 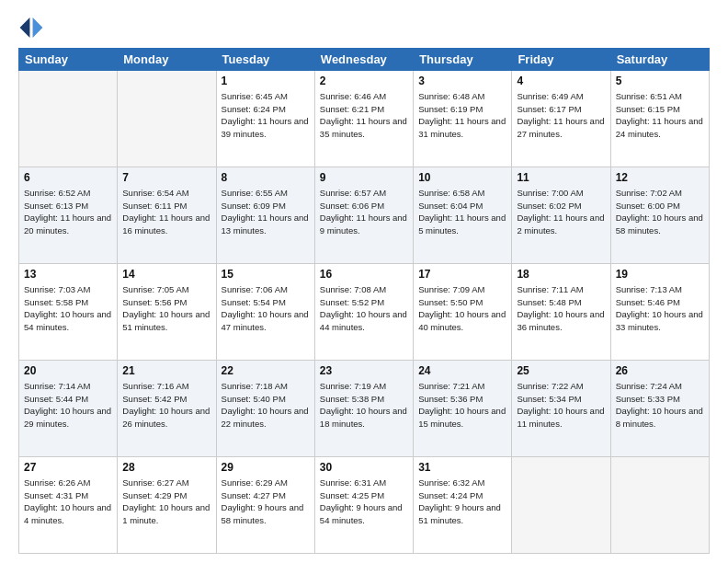 What do you see at coordinates (364, 274) in the screenshot?
I see `day-number: 16` at bounding box center [364, 274].